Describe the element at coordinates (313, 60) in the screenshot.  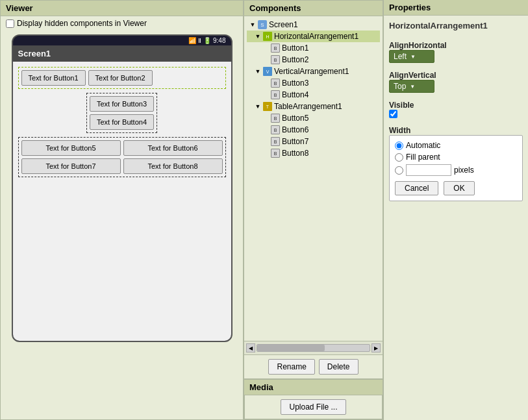
I see `tree-item-btn2: B Button2` at that location.